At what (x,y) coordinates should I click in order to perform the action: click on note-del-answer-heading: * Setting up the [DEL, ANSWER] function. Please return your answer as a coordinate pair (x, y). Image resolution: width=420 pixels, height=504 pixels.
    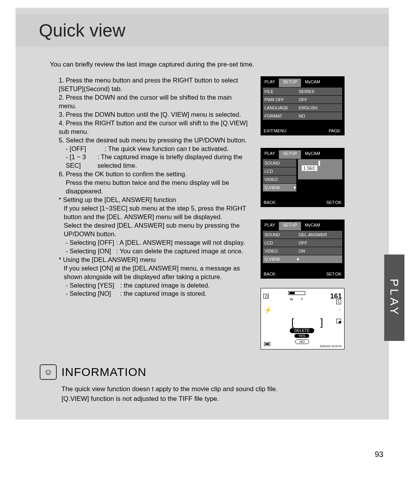
    Looking at the image, I should click on (154, 200).